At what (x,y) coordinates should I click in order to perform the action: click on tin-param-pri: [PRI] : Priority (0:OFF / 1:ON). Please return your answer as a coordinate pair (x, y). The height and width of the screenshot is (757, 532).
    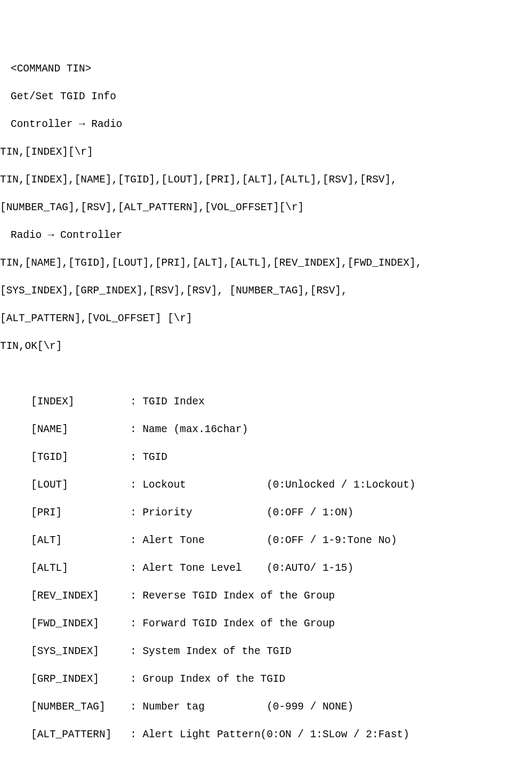
    Looking at the image, I should click on (266, 513).